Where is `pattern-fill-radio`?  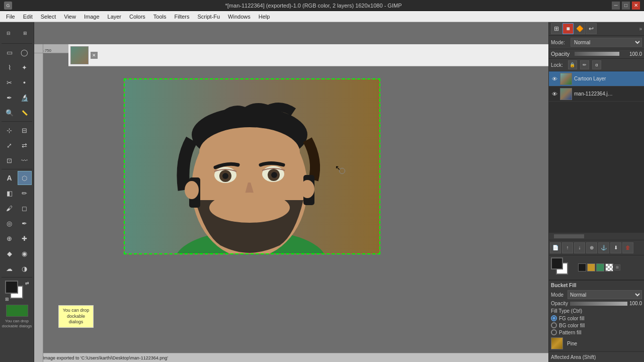
pattern-fill-radio is located at coordinates (554, 332).